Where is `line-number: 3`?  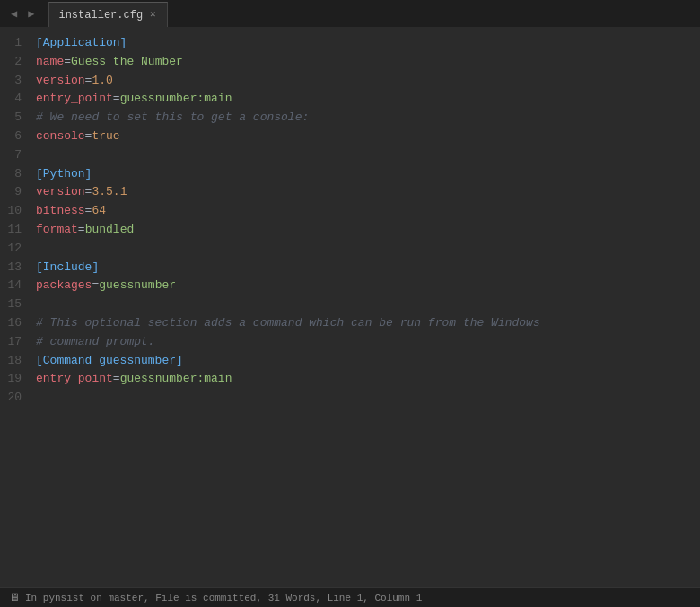 line-number: 3 is located at coordinates (14, 81).